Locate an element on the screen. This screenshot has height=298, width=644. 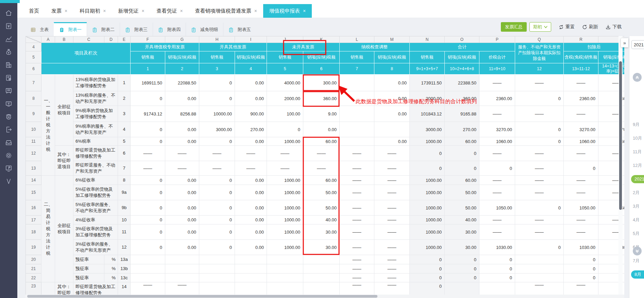
cell-19-F: 0 is located at coordinates (148, 247).